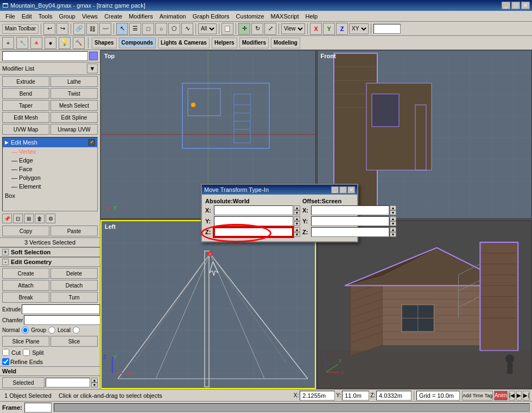 This screenshot has width=532, height=413. I want to click on split-checkbox, so click(26, 352).